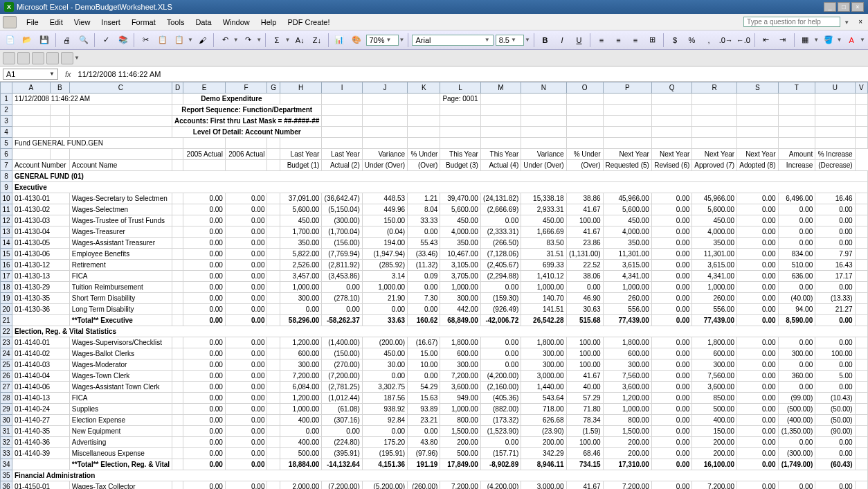  I want to click on row-header-20: 20, so click(7, 310).